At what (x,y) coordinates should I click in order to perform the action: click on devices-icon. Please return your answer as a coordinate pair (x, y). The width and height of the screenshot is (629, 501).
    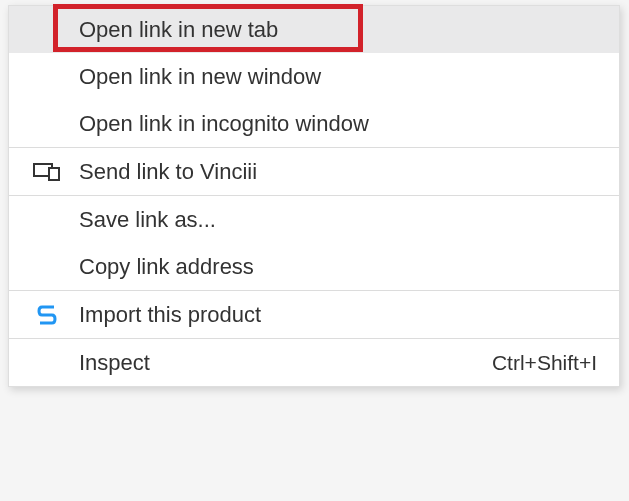
    Looking at the image, I should click on (47, 172).